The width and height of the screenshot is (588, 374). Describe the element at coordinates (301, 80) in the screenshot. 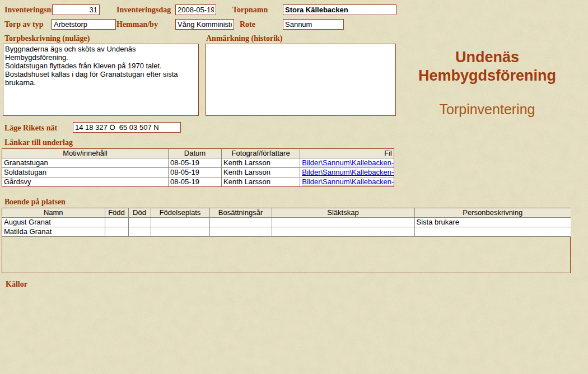

I see `anmarkning-textarea` at that location.